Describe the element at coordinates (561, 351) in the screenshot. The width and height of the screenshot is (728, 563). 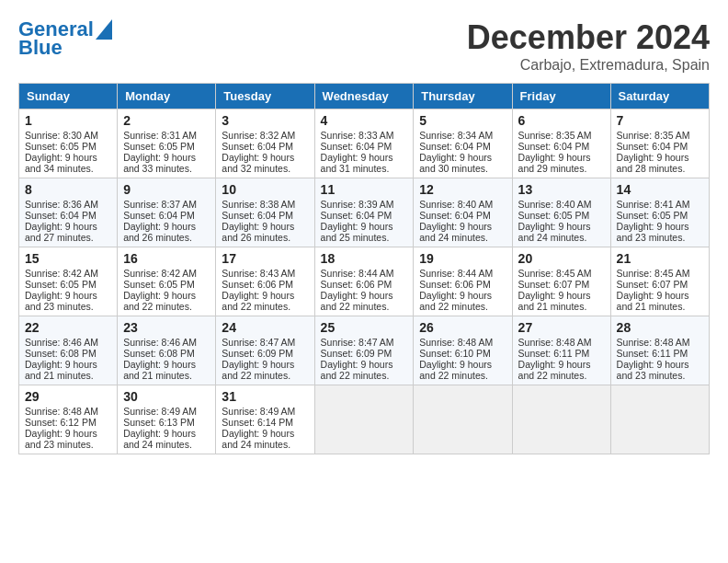
I see `calendar-cell: 27Sunrise: 8:48 AMSunset: 6:11 PMDayligh…` at that location.